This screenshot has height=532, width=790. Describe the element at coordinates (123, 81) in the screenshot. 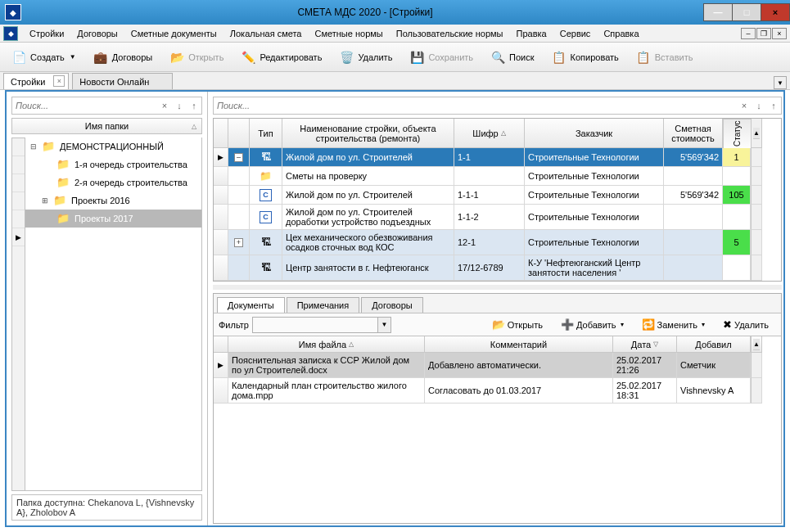

I see `tab-news: Новости Онлайн` at that location.